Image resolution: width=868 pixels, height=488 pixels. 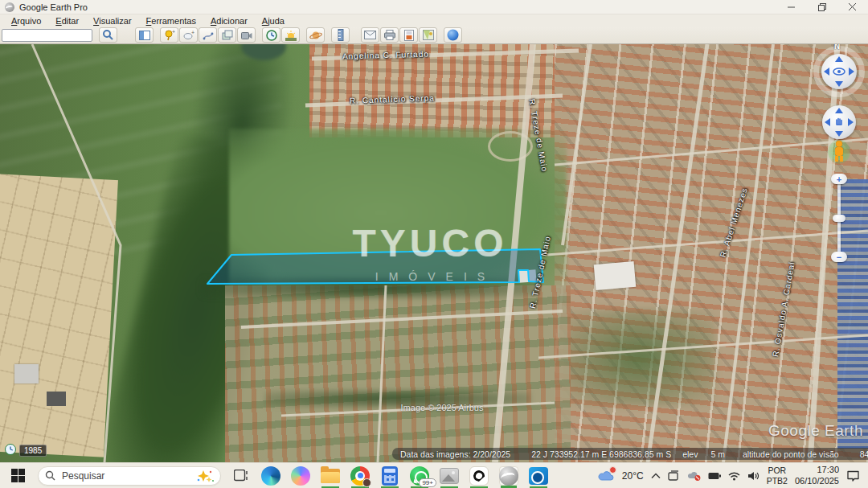 What do you see at coordinates (207, 35) in the screenshot?
I see `add-path-button` at bounding box center [207, 35].